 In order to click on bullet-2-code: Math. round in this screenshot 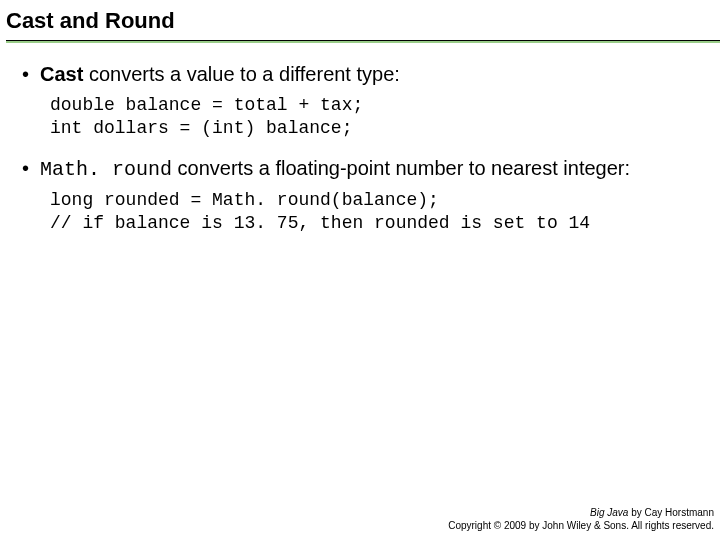, I will do `click(106, 170)`.